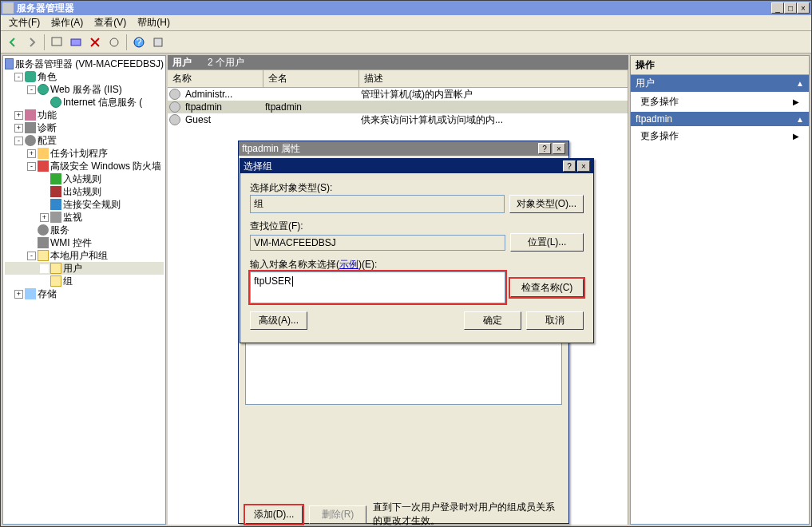 The width and height of the screenshot is (812, 527). Describe the element at coordinates (493, 78) in the screenshot. I see `col-desc: 描述` at that location.